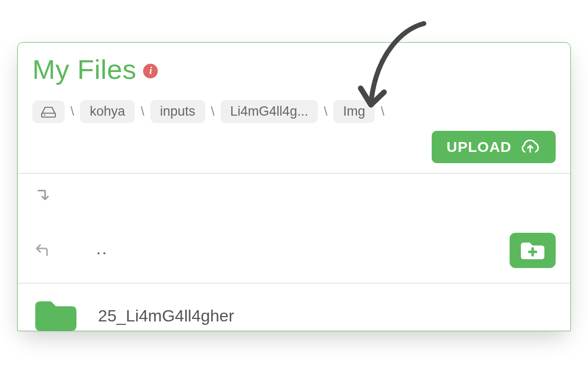  I want to click on breadcrumb-item-kohya: kohya, so click(107, 112).